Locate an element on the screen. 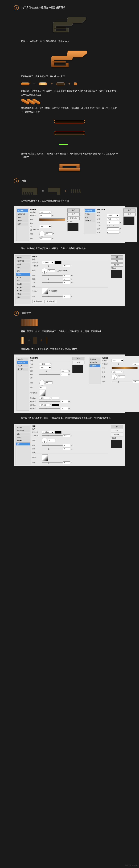 This screenshot has height=868, width=139. sidebar-item: 外发光 is located at coordinates (23, 294).